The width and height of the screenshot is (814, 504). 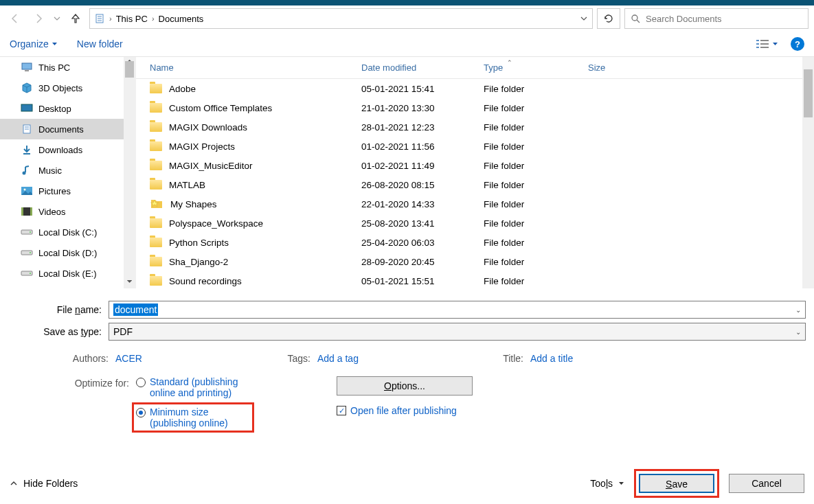 What do you see at coordinates (422, 67) in the screenshot?
I see `column-date: Date modified` at bounding box center [422, 67].